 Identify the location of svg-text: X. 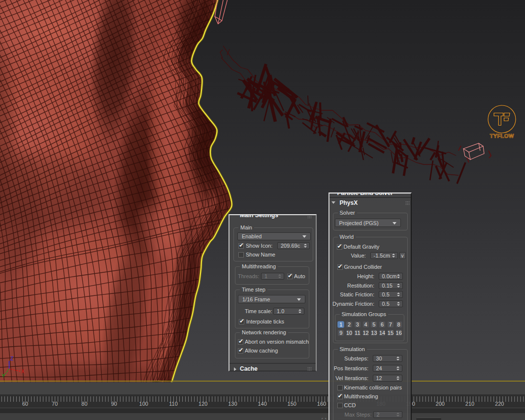
(23, 371).